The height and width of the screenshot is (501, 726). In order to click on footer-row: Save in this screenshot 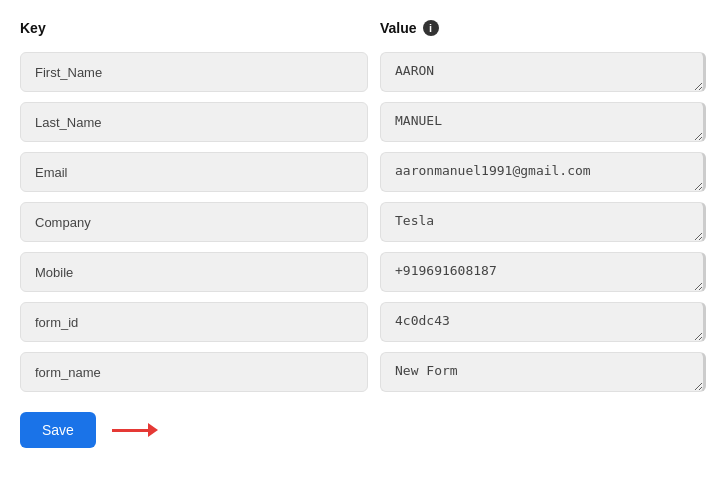, I will do `click(363, 430)`.